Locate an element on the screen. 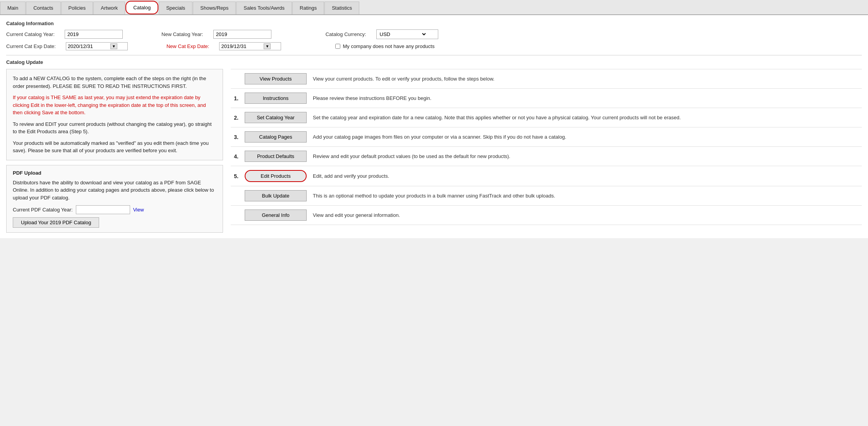 The height and width of the screenshot is (426, 868). step-5-btn-cell: Edit Products is located at coordinates (276, 176).